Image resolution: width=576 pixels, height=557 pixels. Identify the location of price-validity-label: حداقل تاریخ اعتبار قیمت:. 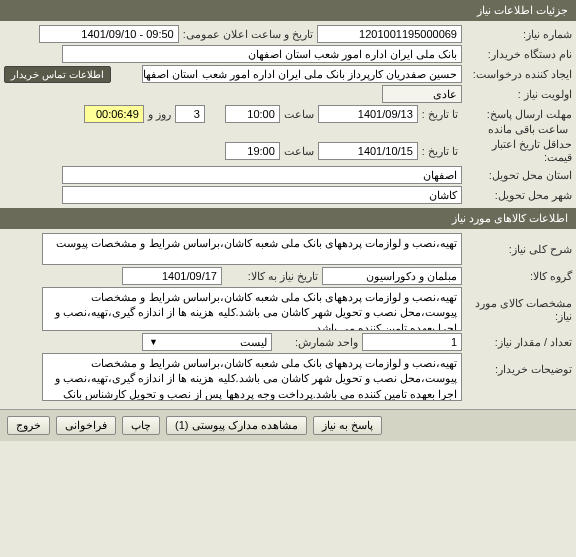
(517, 151).